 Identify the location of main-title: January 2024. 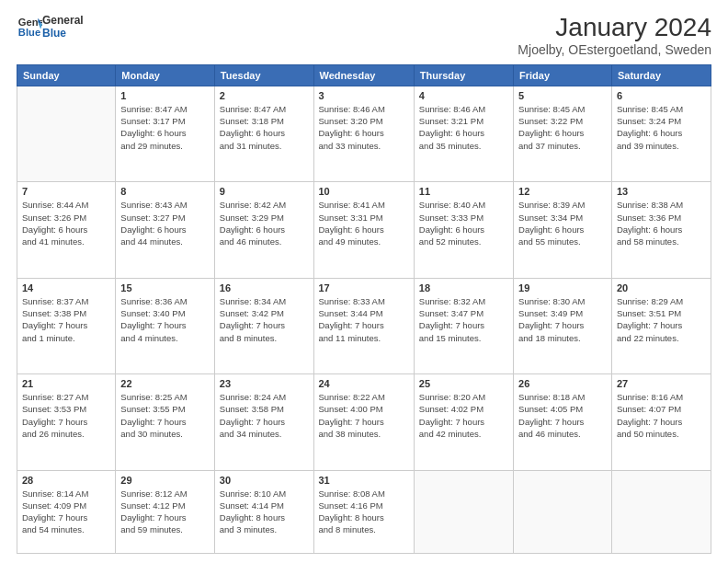
(614, 28).